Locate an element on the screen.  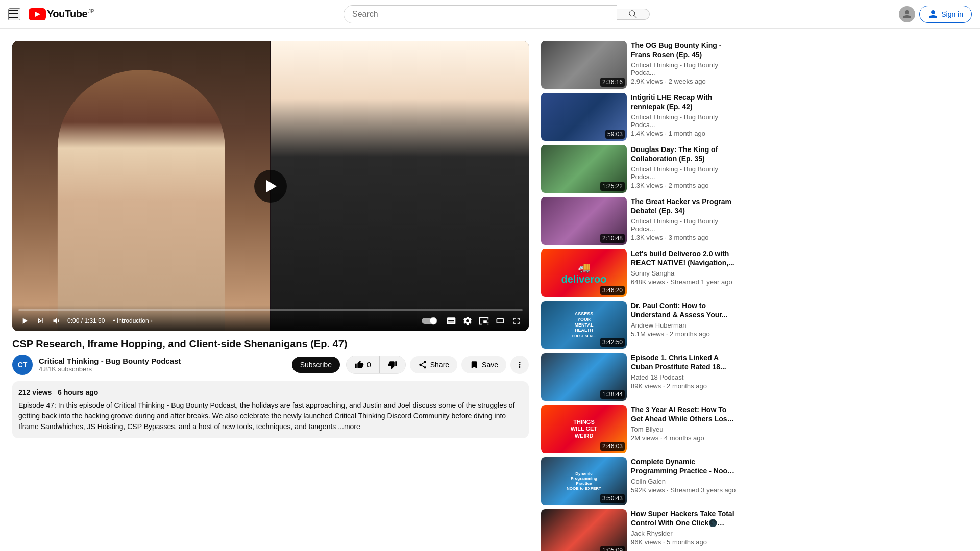
channel-avatar: CT is located at coordinates (22, 365).